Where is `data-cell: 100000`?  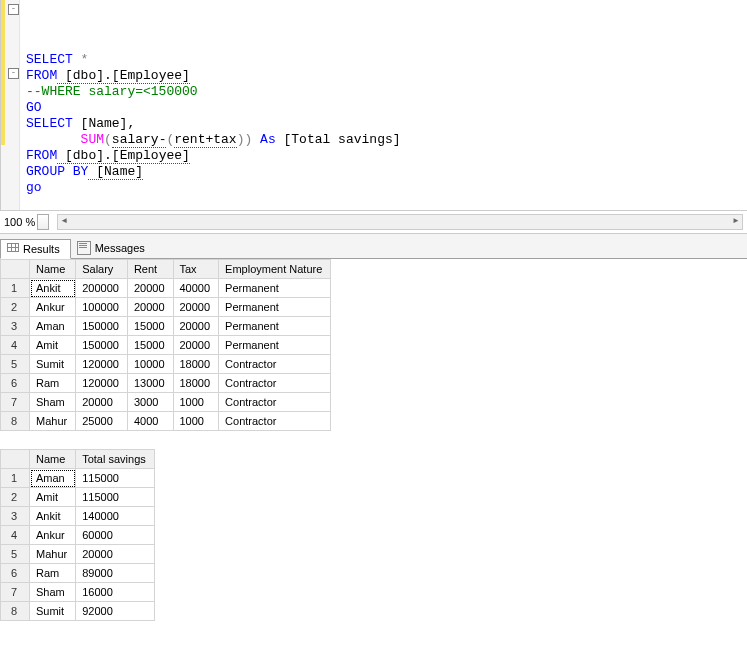 data-cell: 100000 is located at coordinates (102, 308).